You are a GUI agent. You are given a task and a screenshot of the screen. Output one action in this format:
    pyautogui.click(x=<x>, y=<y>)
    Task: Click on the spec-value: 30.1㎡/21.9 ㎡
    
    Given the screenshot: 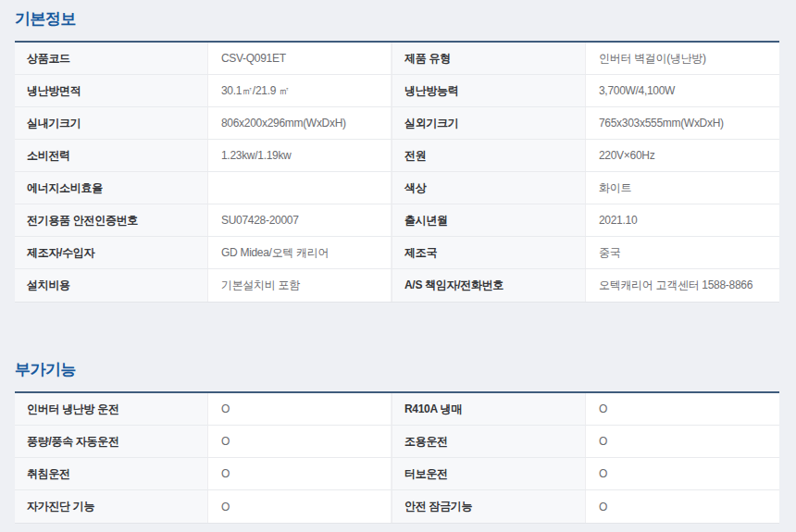 What is the action you would take?
    pyautogui.click(x=300, y=91)
    